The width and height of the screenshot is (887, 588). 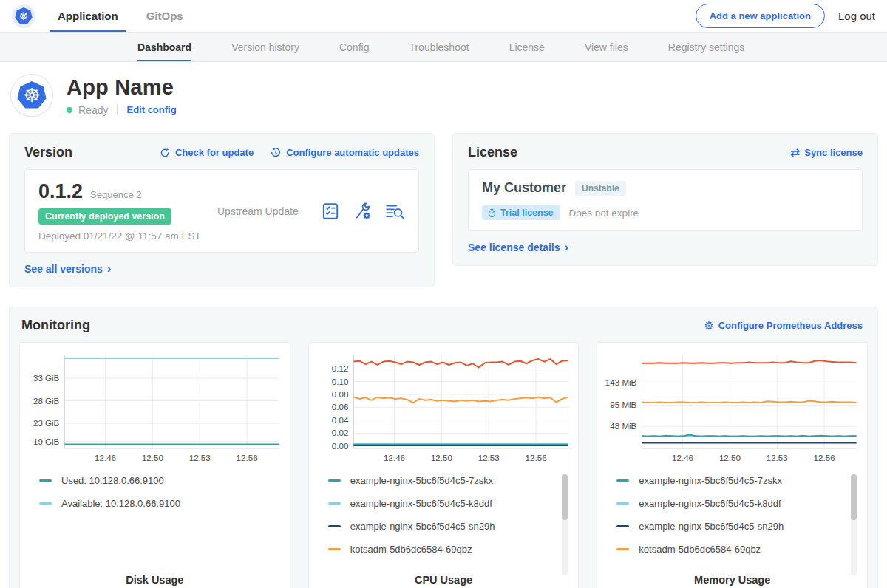 I want to click on app-logo: ☸, so click(x=24, y=16).